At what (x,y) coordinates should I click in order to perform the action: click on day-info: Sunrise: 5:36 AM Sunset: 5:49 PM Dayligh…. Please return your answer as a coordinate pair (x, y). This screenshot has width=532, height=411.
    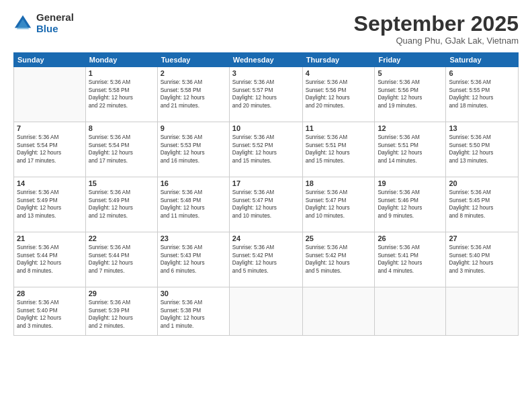
    Looking at the image, I should click on (50, 204).